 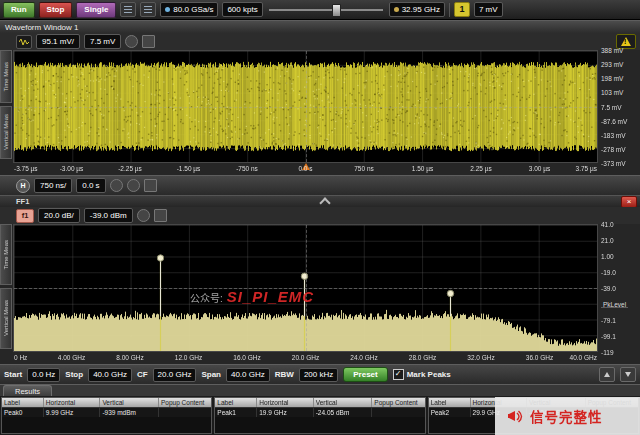 What do you see at coordinates (248, 375) in the screenshot?
I see `span-field: 40.0 GHz` at bounding box center [248, 375].